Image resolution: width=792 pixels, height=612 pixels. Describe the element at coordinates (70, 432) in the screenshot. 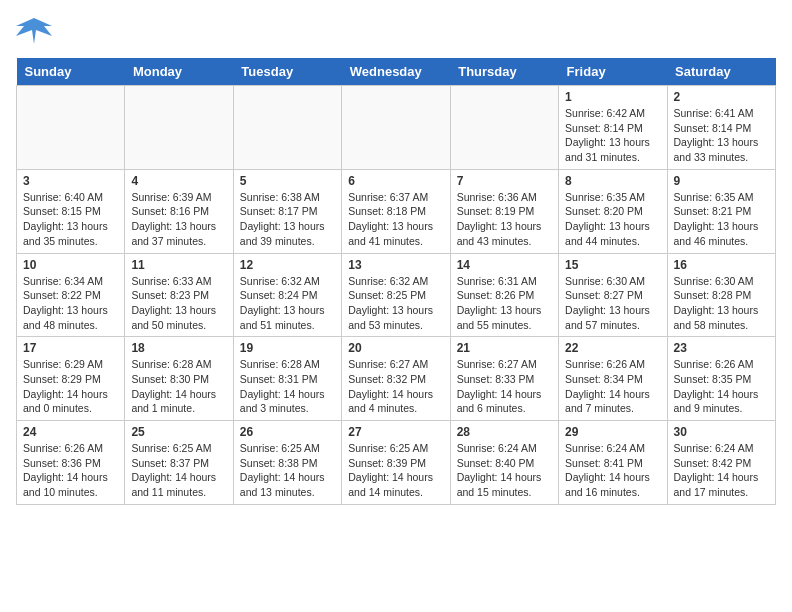

I see `day-number: 24` at that location.